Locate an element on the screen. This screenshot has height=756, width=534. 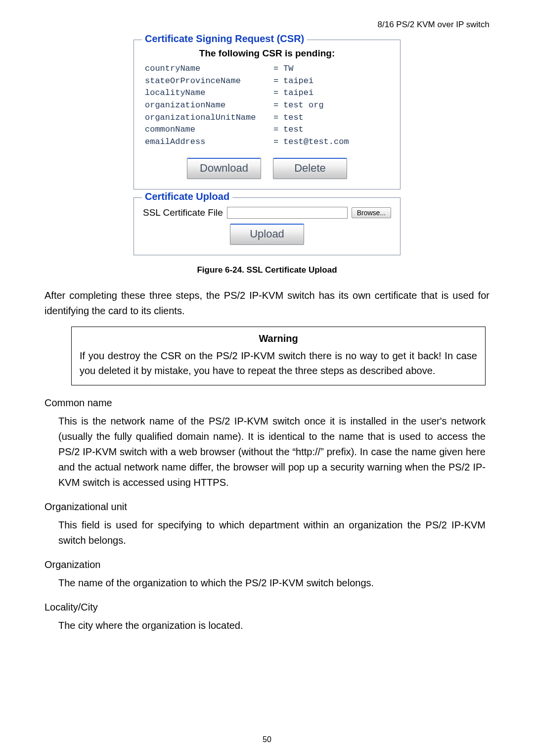
csr-key: localityName is located at coordinates (209, 93).